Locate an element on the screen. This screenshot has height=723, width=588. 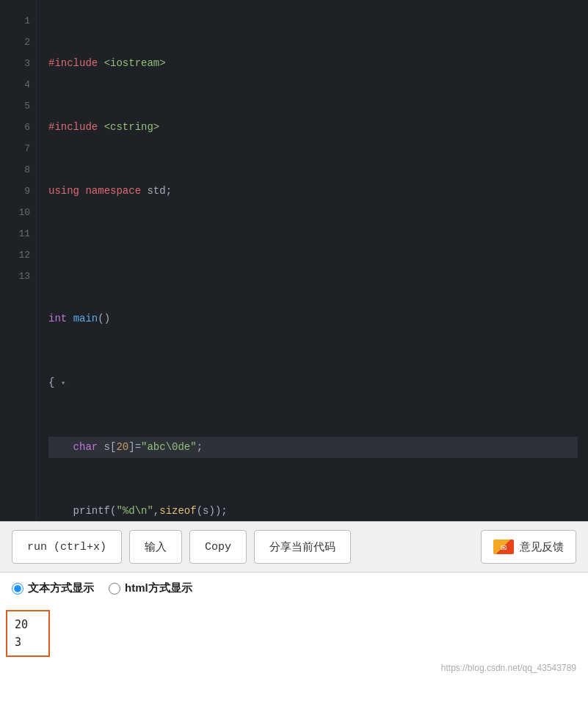
line-num-7: 7 is located at coordinates (21, 148).